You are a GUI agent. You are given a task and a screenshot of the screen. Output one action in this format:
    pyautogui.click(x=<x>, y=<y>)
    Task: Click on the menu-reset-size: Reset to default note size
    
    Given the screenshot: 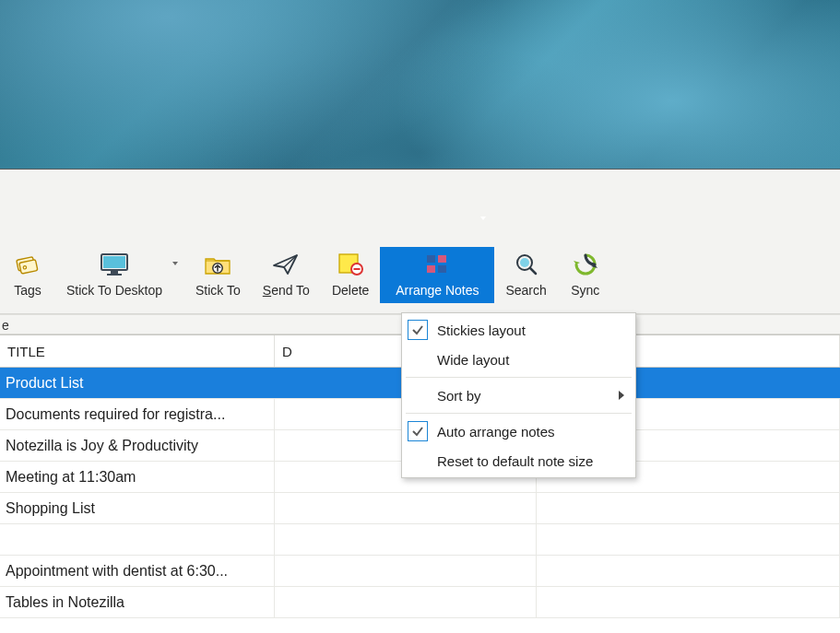 What is the action you would take?
    pyautogui.click(x=518, y=461)
    